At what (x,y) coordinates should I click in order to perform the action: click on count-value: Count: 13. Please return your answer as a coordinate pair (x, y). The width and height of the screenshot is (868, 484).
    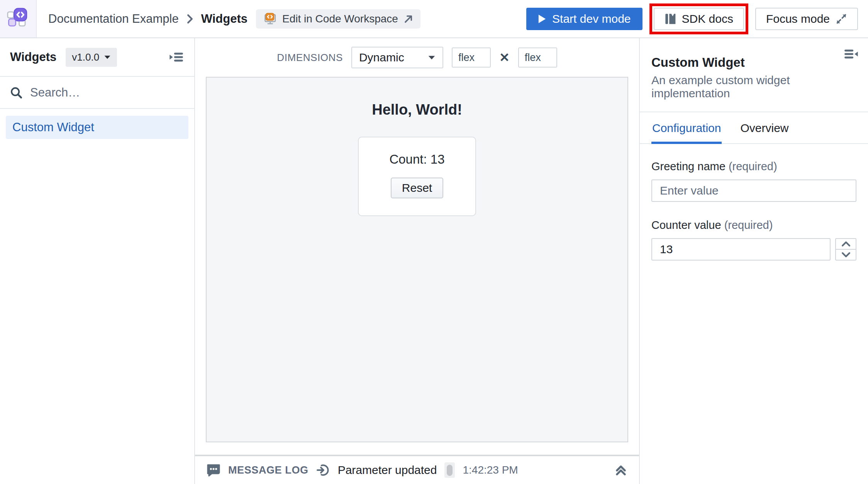
    Looking at the image, I should click on (417, 159).